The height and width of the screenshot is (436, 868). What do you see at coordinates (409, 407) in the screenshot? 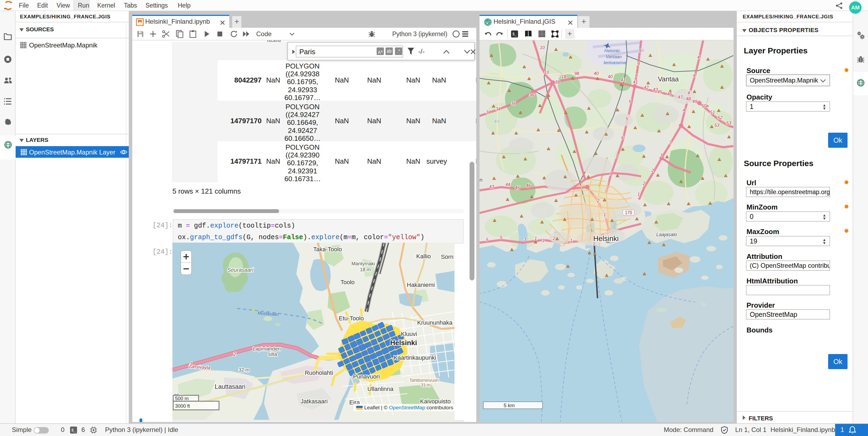
I see `svg-text:Leaflet | © OpenStreetMap cont: Leaflet | © OpenStreetMap contributors` at bounding box center [409, 407].